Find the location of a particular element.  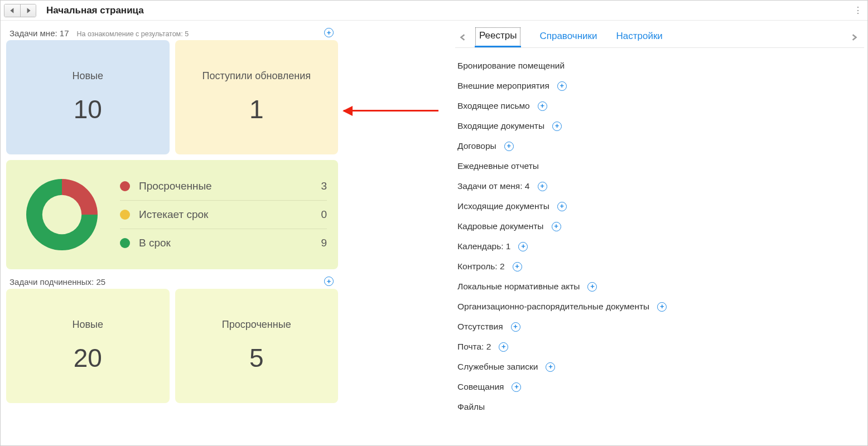

registry-item-label: Входящее письмо is located at coordinates (494, 106).